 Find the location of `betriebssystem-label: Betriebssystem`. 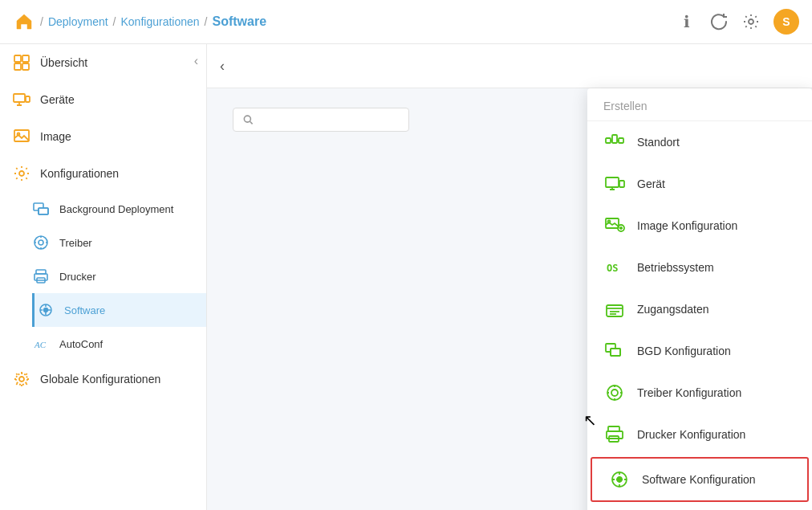

betriebssystem-label: Betriebssystem is located at coordinates (676, 267).